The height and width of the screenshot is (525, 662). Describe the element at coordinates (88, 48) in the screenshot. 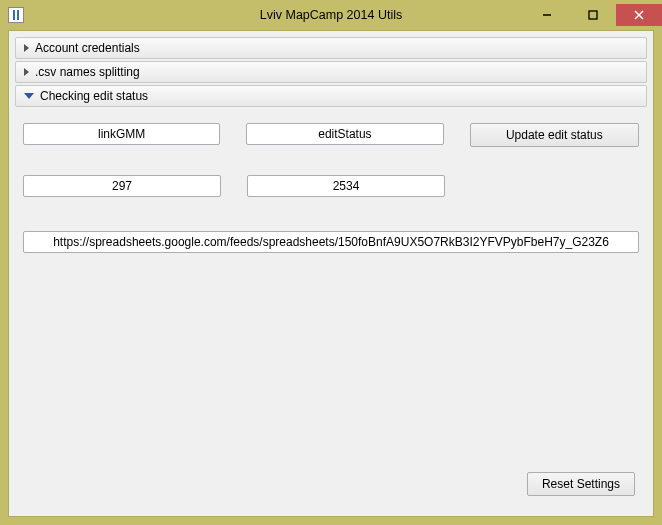

I see `accordion-label: Account credentials` at that location.